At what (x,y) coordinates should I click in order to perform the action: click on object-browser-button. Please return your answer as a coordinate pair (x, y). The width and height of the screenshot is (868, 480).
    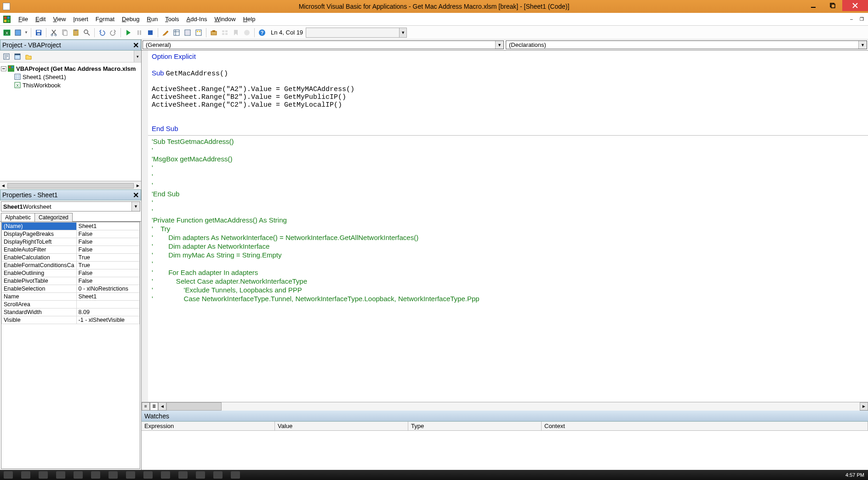
    Looking at the image, I should click on (199, 33).